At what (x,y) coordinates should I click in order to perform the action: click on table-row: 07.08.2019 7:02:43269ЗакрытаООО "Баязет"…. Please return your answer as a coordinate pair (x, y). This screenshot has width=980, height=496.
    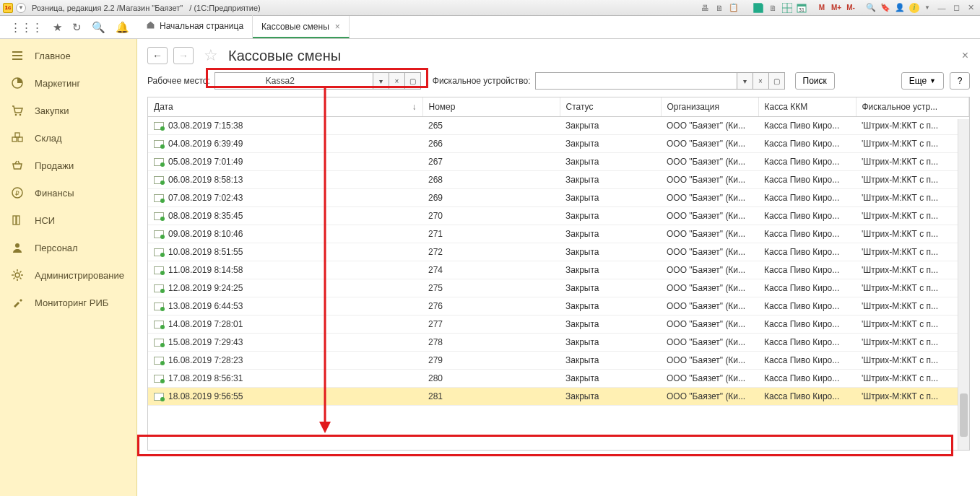
    Looking at the image, I should click on (559, 198).